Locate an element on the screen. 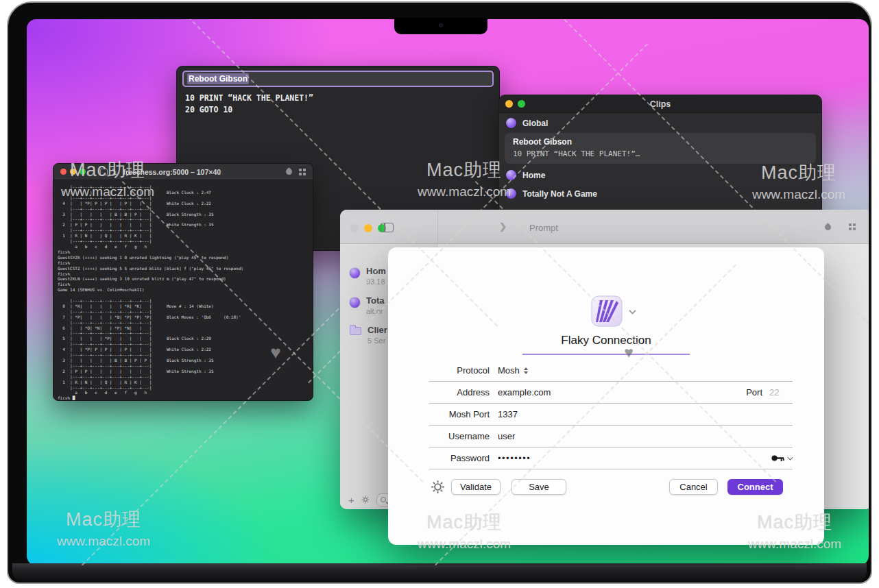 This screenshot has height=588, width=879. clips-group-global: Global is located at coordinates (660, 122).